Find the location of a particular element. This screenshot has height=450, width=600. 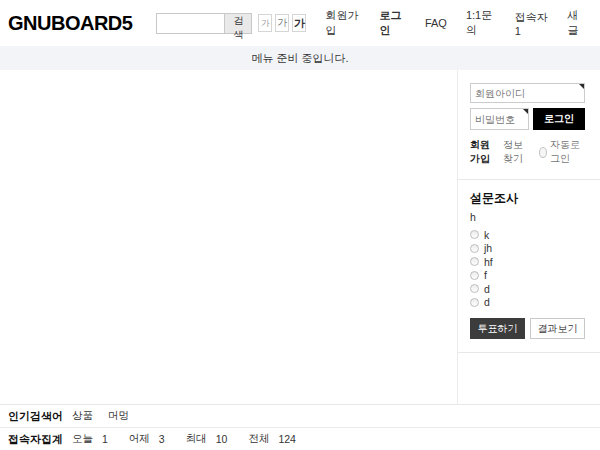

login-button: 로그인 is located at coordinates (559, 119).